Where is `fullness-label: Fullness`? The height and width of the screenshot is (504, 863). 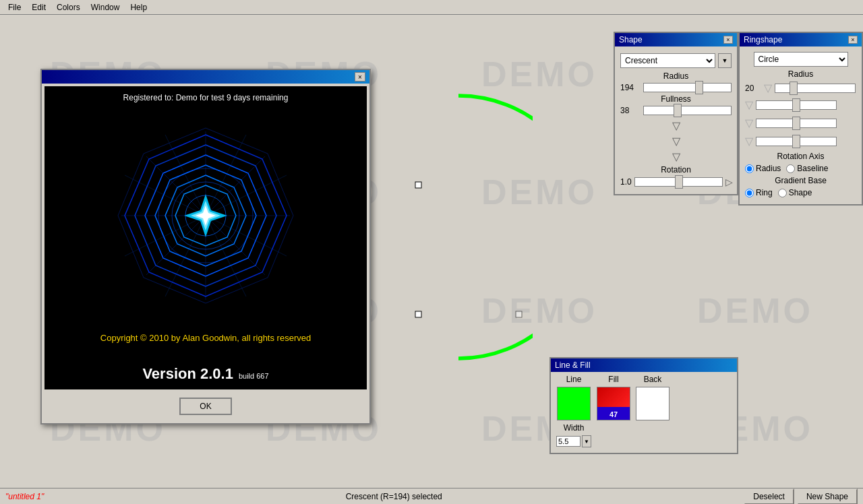 fullness-label: Fullness is located at coordinates (676, 99).